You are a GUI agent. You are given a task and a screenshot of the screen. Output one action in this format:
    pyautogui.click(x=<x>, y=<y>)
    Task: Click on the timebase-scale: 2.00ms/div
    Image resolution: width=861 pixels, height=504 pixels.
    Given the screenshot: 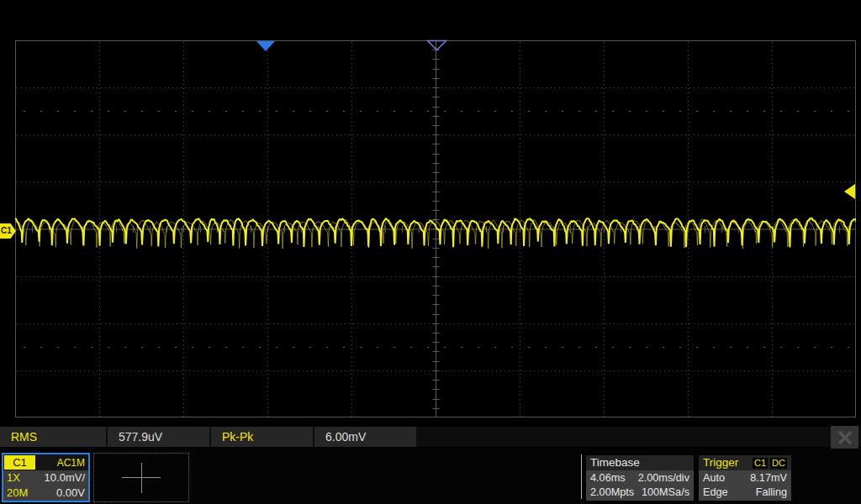 What is the action you would take?
    pyautogui.click(x=664, y=479)
    